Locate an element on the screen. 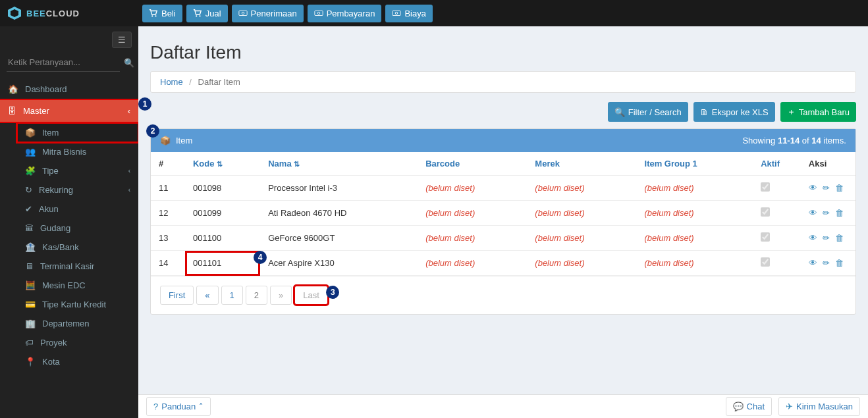 This screenshot has height=418, width=868. sidebar-item-tipe: 🧩Tipe‹ is located at coordinates (78, 171).